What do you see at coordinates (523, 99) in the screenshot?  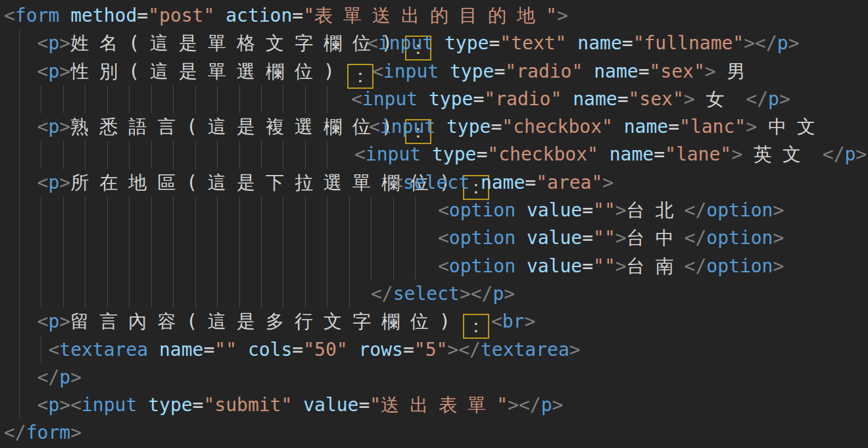 I see `code-token: "radio"` at bounding box center [523, 99].